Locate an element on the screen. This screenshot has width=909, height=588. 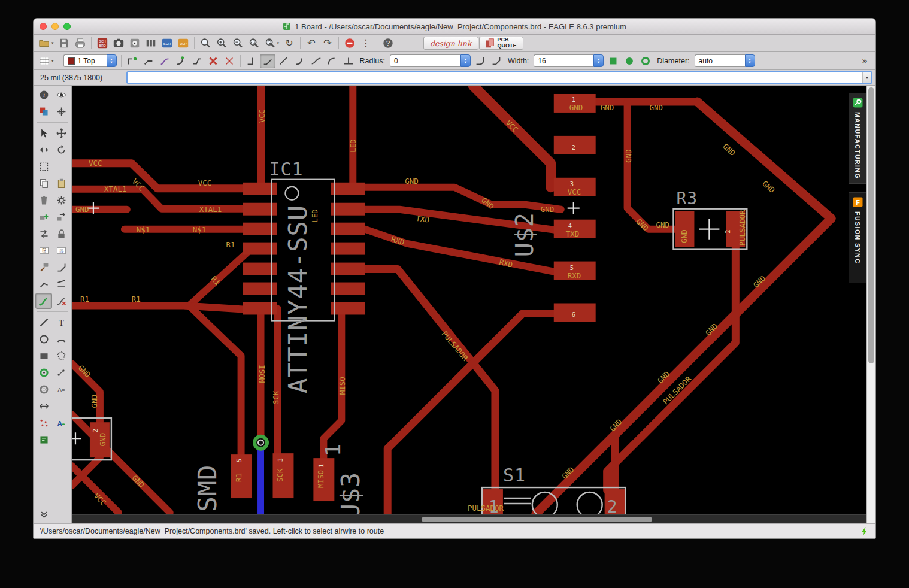
layer-select-stepper: ▲▼ is located at coordinates (111, 61).